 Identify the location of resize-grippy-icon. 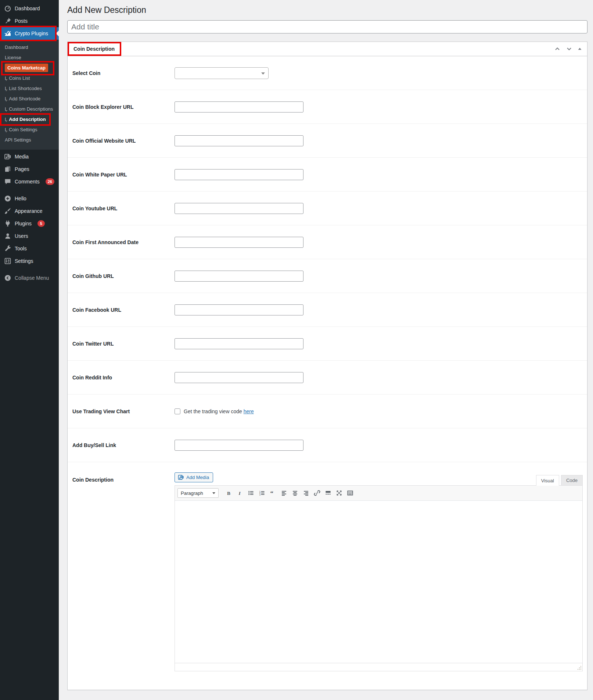
(579, 668).